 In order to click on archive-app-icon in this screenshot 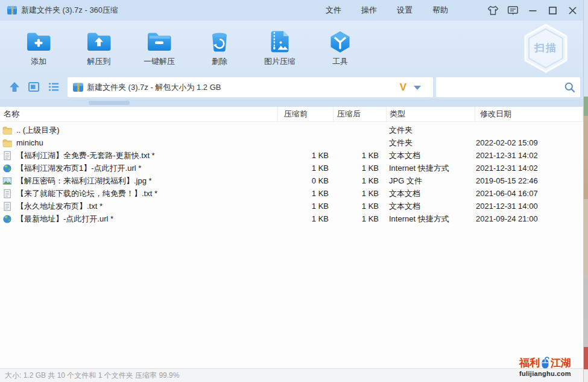, I will do `click(12, 10)`.